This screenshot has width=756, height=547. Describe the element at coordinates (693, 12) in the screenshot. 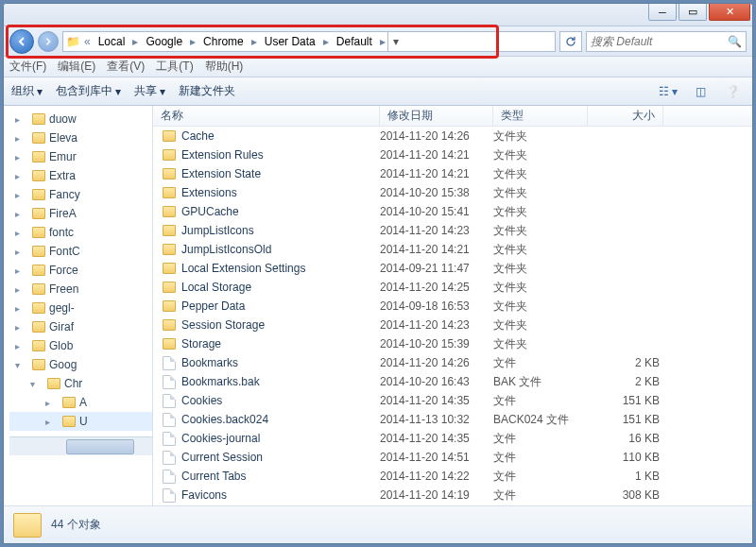

I see `maximize-button: ▭` at that location.